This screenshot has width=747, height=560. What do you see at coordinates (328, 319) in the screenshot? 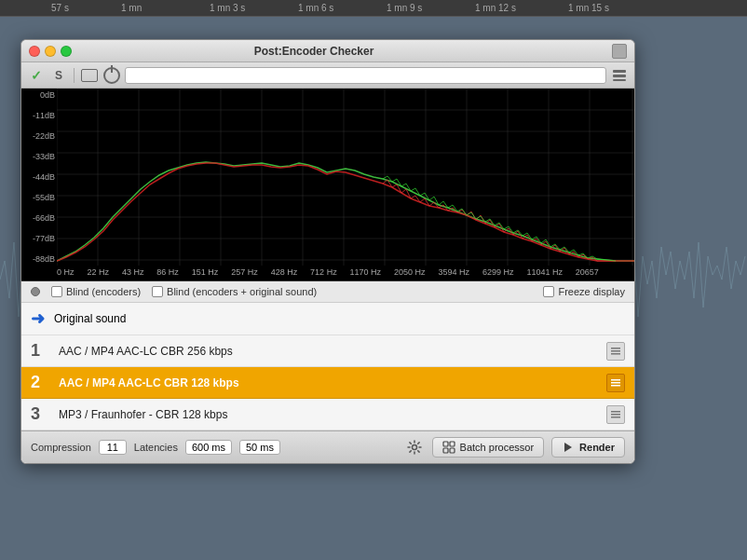
I see `original-sound-row: ➜ Original sound` at bounding box center [328, 319].